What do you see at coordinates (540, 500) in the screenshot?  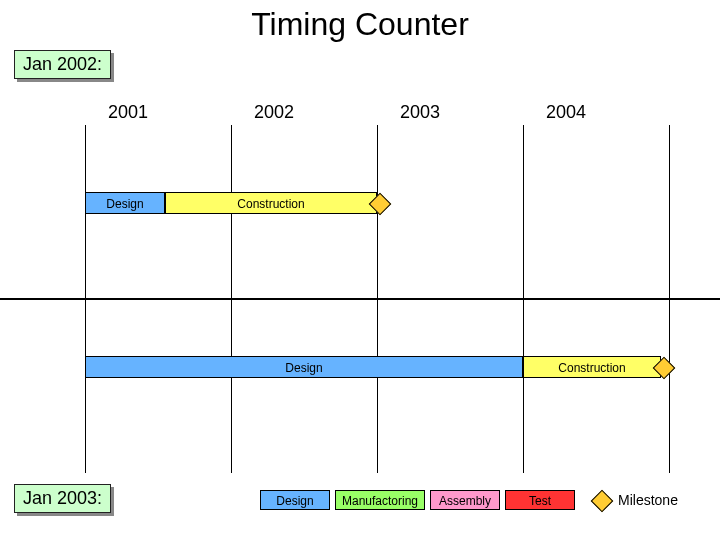 I see `legend-test: Test` at bounding box center [540, 500].